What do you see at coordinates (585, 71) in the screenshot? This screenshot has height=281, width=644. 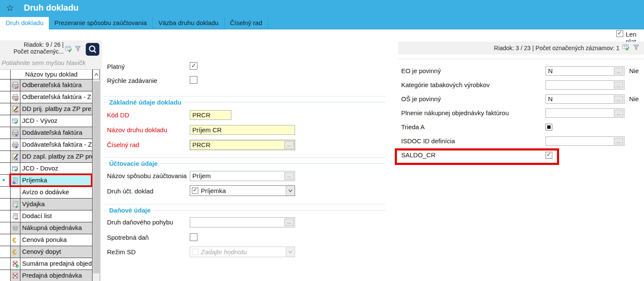 I see `eo-je-povinny-input: N...` at bounding box center [585, 71].